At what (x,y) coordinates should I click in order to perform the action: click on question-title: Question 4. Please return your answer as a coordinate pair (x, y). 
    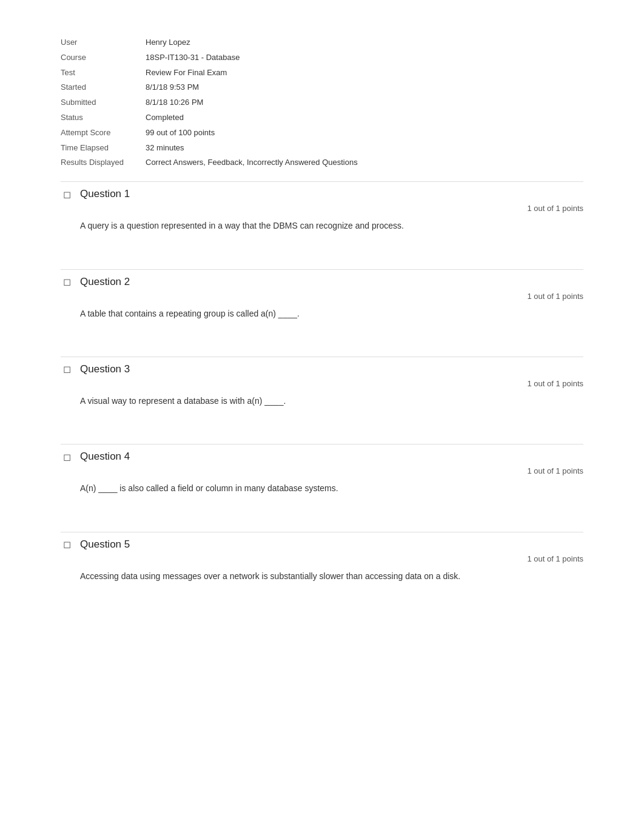
    Looking at the image, I should click on (105, 457).